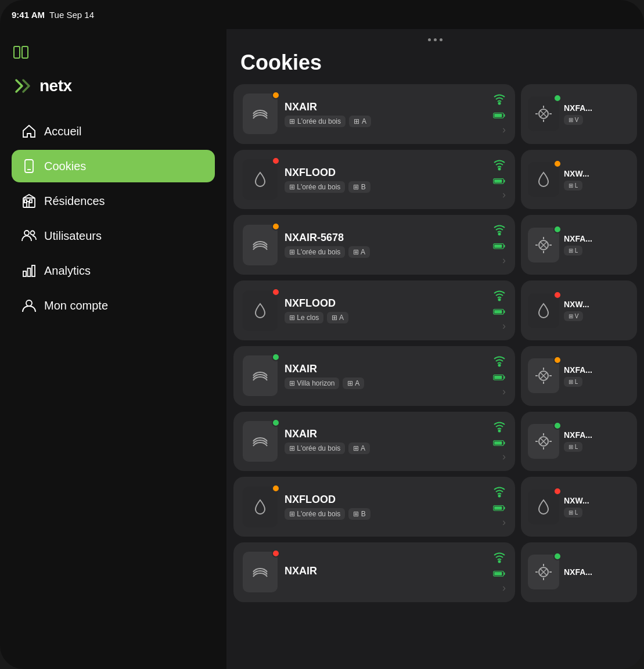 The height and width of the screenshot is (669, 644). I want to click on device-info-right-7: NXW... ⊞ L, so click(597, 506).